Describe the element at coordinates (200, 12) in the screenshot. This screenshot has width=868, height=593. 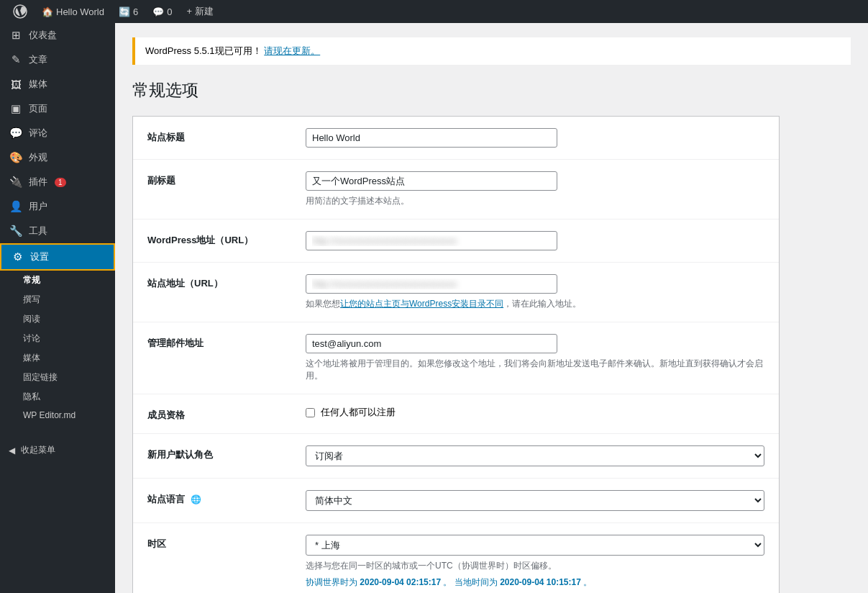
I see `new-content-item: + 新建` at that location.